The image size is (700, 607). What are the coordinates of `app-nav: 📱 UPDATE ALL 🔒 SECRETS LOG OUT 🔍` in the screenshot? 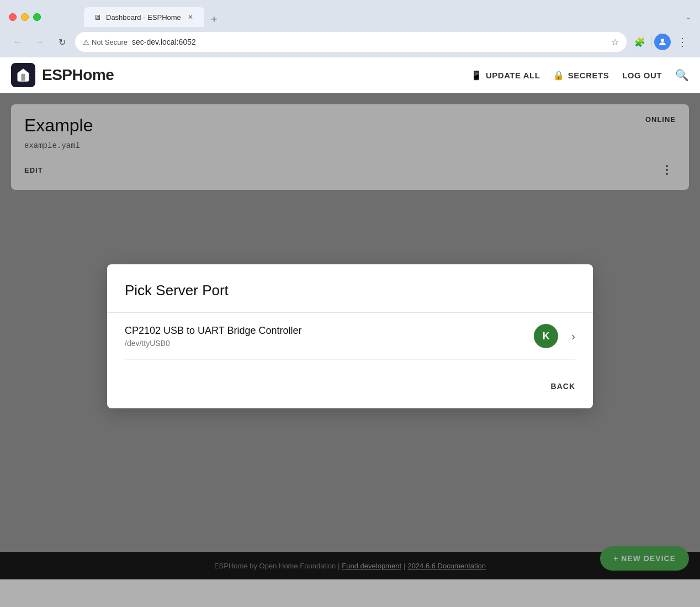 It's located at (580, 75).